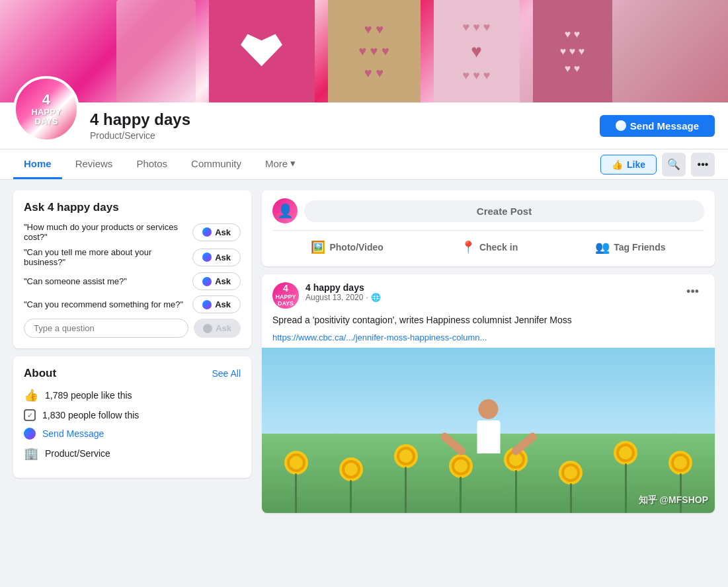  I want to click on messenger-about-icon, so click(30, 434).